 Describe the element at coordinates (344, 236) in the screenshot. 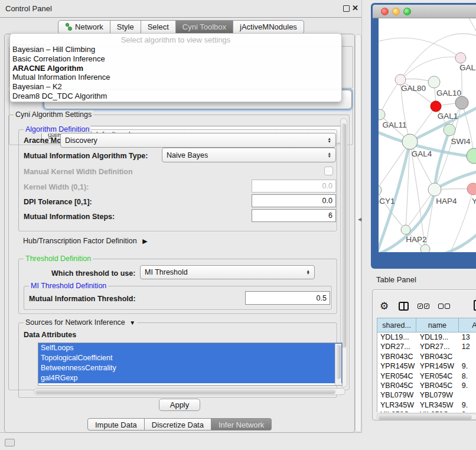

I see `settings-scrollbar-thumb` at that location.